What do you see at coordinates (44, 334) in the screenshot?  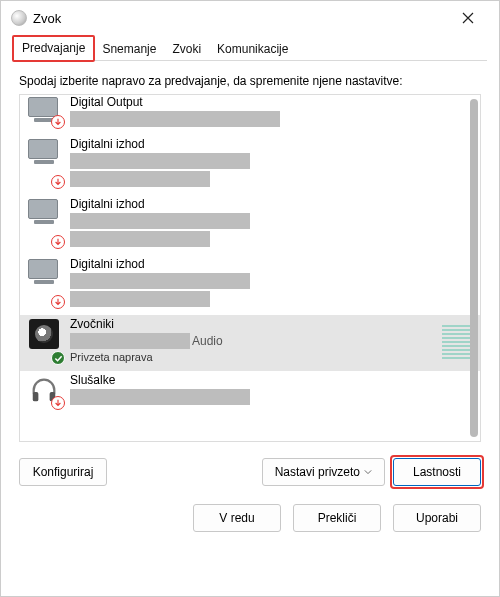 I see `speaker-icon` at bounding box center [44, 334].